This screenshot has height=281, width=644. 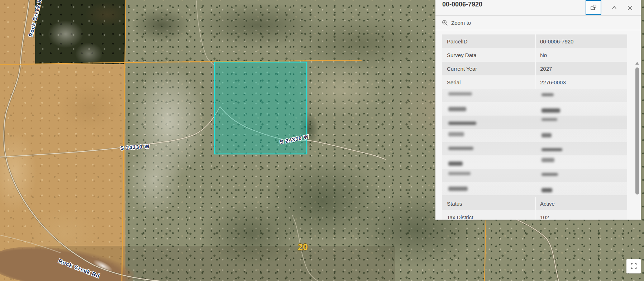 I want to click on popup-header: 00-0006-7920, so click(x=538, y=8).